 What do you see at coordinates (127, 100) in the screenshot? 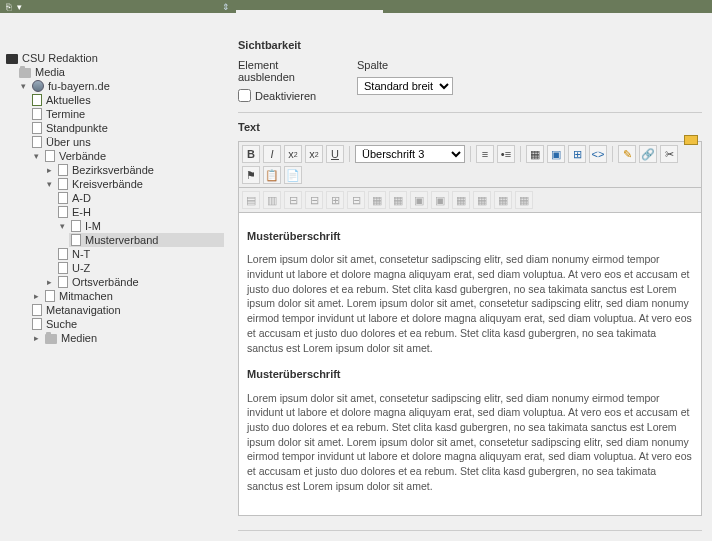
I see `tree-aktuelles: Aktuelles` at bounding box center [127, 100].